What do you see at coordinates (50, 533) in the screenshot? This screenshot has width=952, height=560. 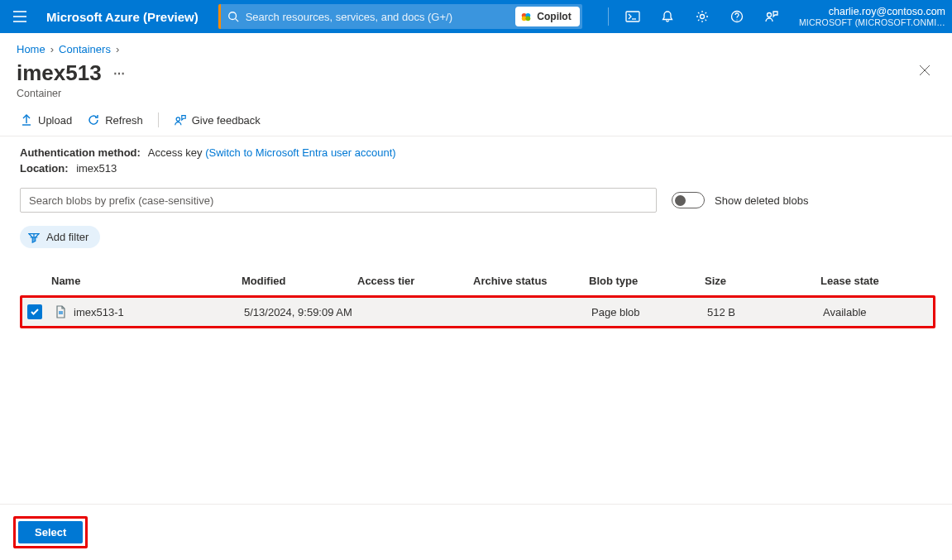 I see `select-highlight: Select` at bounding box center [50, 533].